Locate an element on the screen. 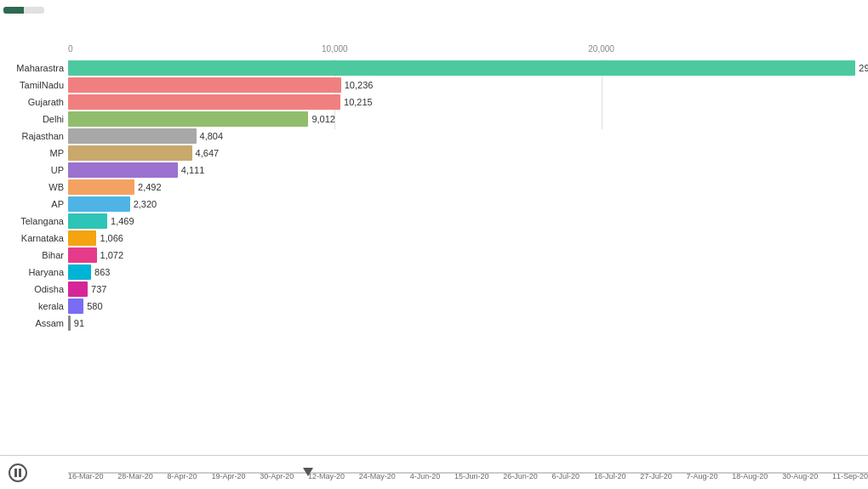 This screenshot has height=489, width=868. bar-row: 10,236 is located at coordinates (468, 85).